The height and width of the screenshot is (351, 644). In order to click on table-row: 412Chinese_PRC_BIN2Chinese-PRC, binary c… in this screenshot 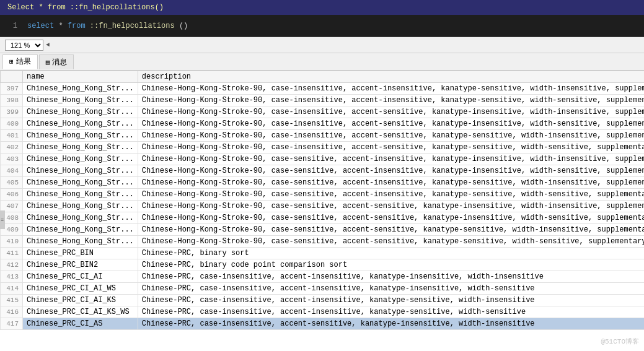, I will do `click(322, 265)`.